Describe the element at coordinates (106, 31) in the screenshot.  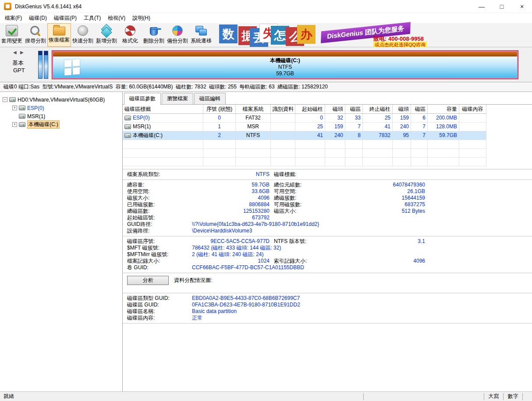
I see `new-partition-icon` at that location.